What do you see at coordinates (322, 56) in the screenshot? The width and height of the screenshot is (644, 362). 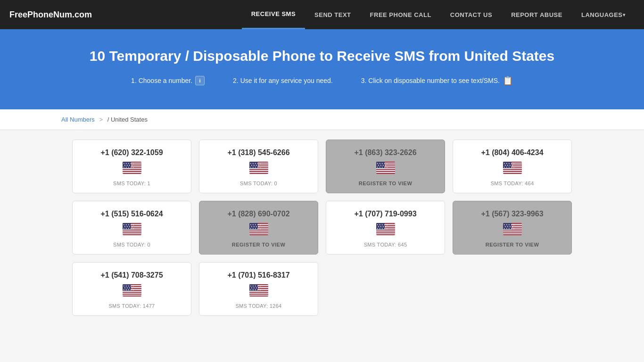 I see `hero-title: 10 Temporary / Disposable Phone to Recei…` at bounding box center [322, 56].